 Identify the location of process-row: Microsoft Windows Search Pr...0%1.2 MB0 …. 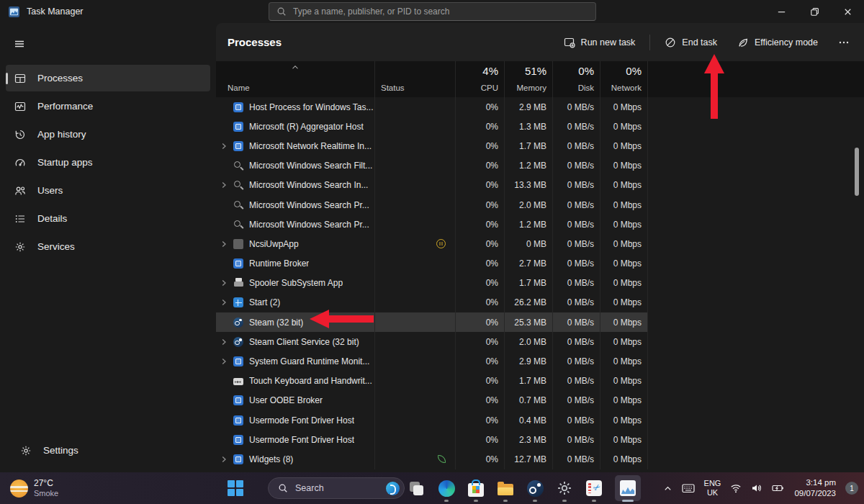
(540, 225).